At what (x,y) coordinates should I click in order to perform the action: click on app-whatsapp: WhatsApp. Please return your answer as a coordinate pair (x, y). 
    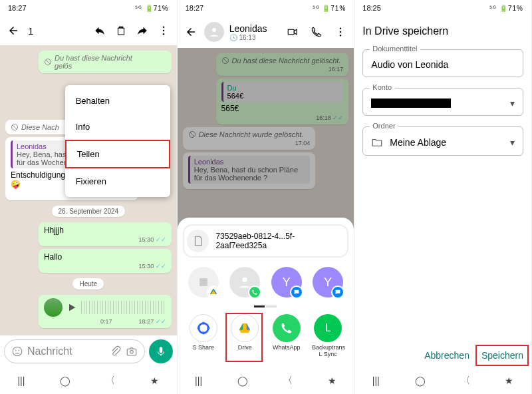
    Looking at the image, I should click on (287, 336).